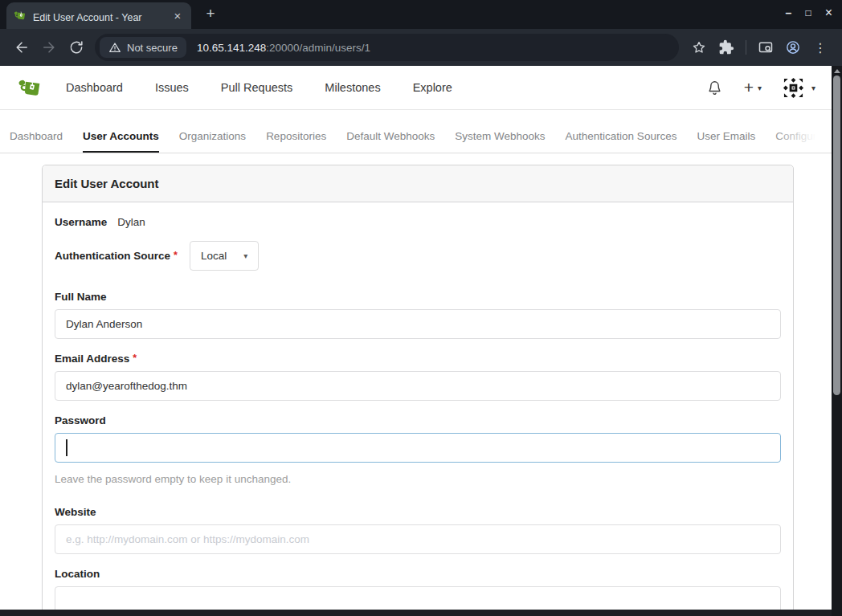 The width and height of the screenshot is (842, 616). What do you see at coordinates (800, 131) in the screenshot?
I see `tab-bar-fade` at bounding box center [800, 131].